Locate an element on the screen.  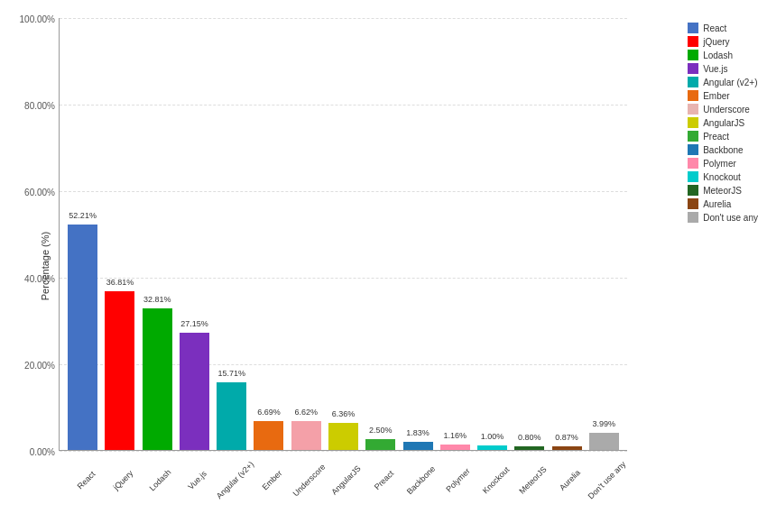
legend-item: Preact is located at coordinates (723, 136).